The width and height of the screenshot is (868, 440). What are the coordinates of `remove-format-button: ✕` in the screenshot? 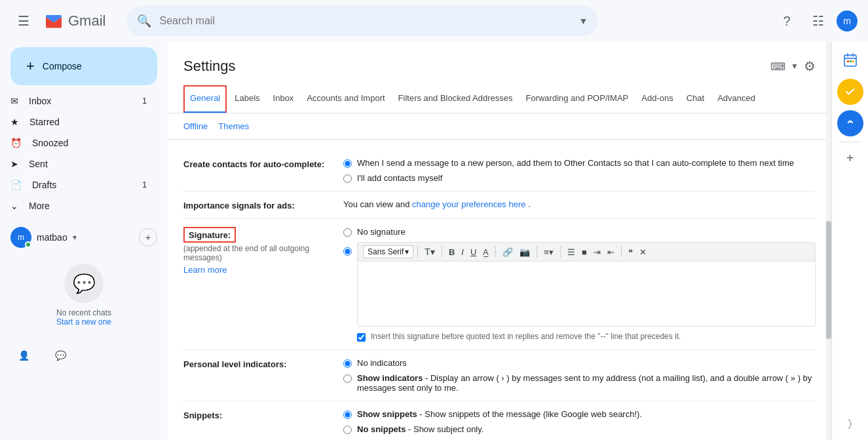 It's located at (643, 252).